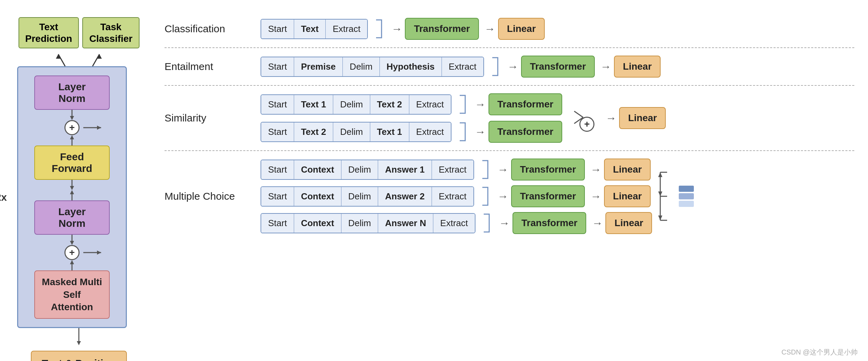  I want to click on arrow-mc2: →, so click(503, 196).